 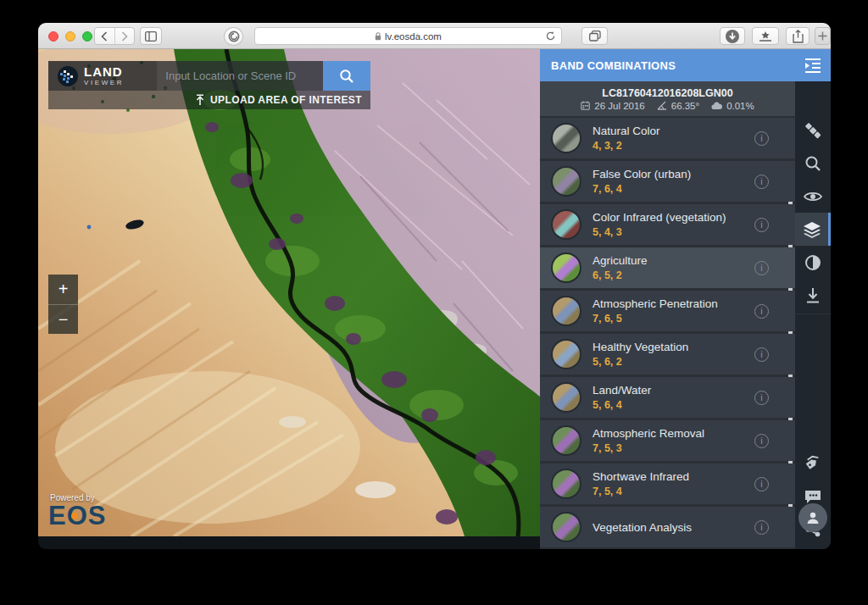 What do you see at coordinates (668, 225) in the screenshot?
I see `band-combination-item: Color Infrared (vegetation) 5, 4, 3 i` at bounding box center [668, 225].